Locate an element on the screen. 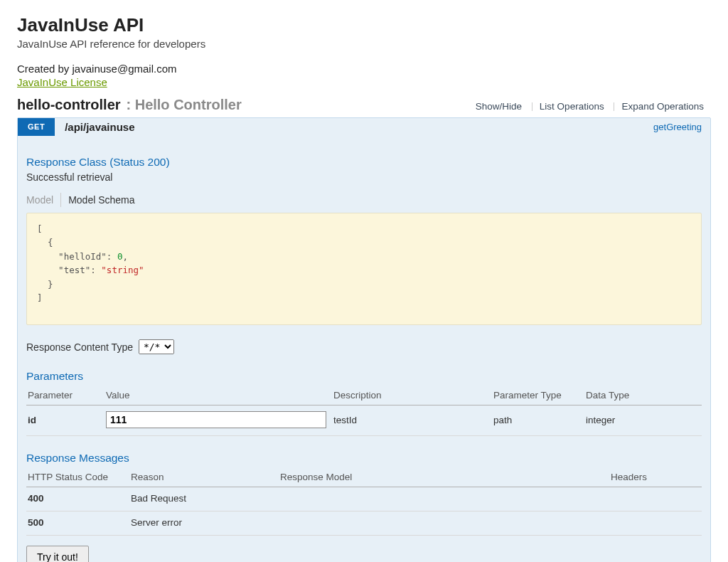  col-response-model: Response Model is located at coordinates (444, 478).